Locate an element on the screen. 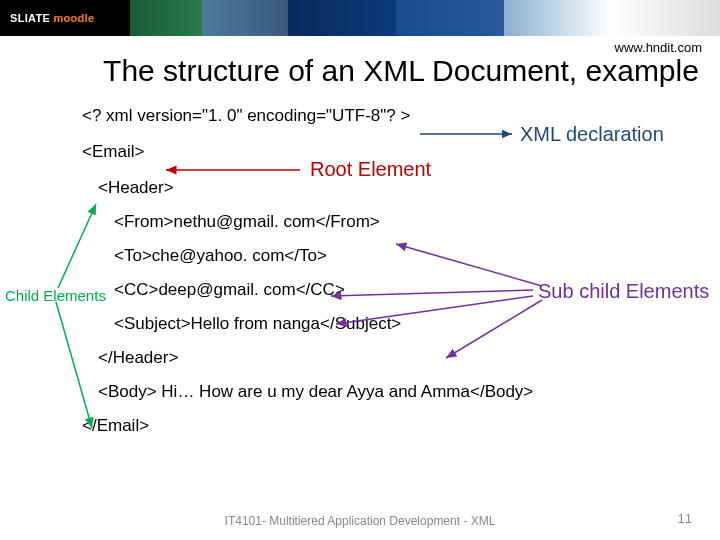  header-banner: SLIATE moodle is located at coordinates (360, 18).